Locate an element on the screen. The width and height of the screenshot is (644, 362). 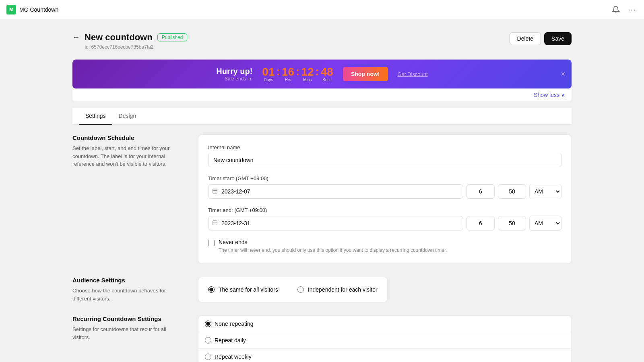
header-buttons: Delete Save is located at coordinates (541, 39).